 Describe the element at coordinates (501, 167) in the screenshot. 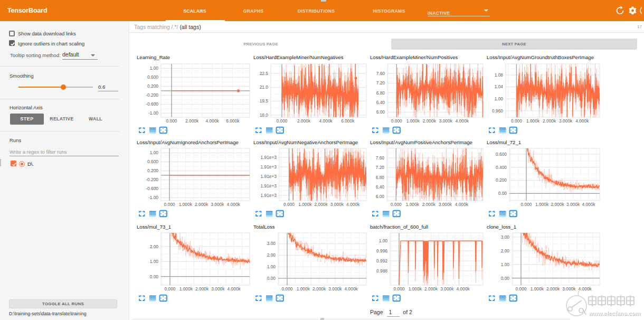

I see `svg-text: 0.400` at that location.